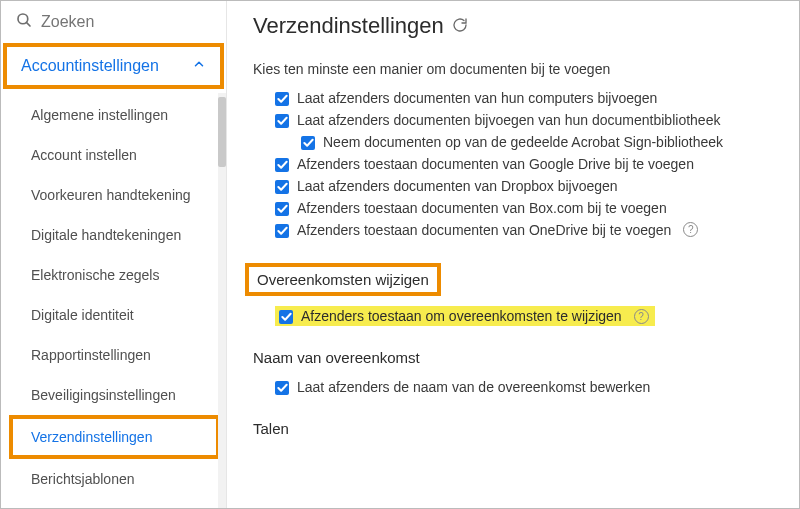 Image resolution: width=800 pixels, height=509 pixels. I want to click on attach-intro: Kies ten minste een manier om documenten…, so click(515, 69).